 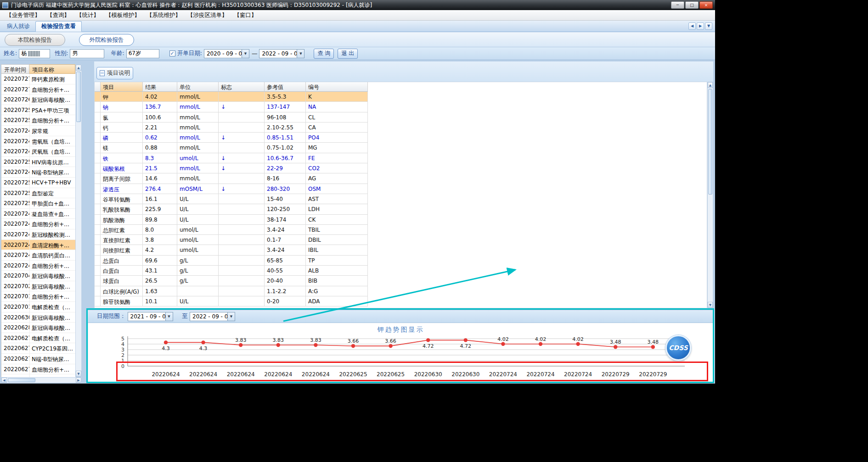 What do you see at coordinates (143, 54) in the screenshot?
I see `age-field: 67岁` at bounding box center [143, 54].